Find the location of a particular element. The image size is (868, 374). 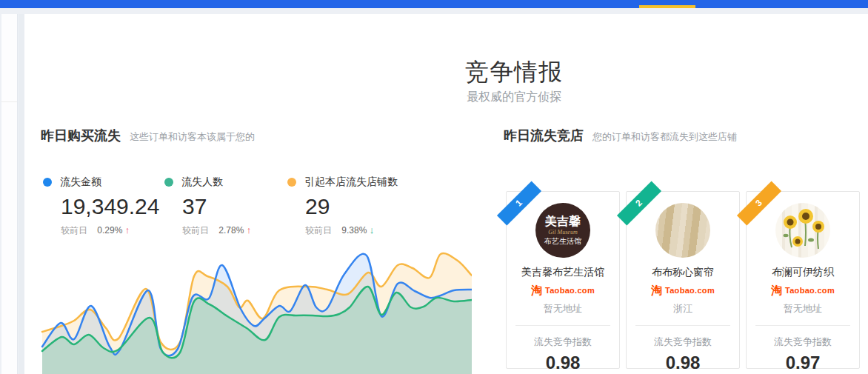

legend-loss-shops: 引起本店流失店铺数 is located at coordinates (358, 182).